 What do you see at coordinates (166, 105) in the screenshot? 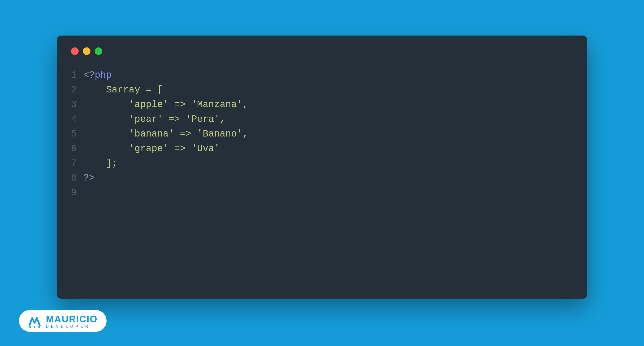
I see `code-line: 'apple' => 'Manzana',` at bounding box center [166, 105].